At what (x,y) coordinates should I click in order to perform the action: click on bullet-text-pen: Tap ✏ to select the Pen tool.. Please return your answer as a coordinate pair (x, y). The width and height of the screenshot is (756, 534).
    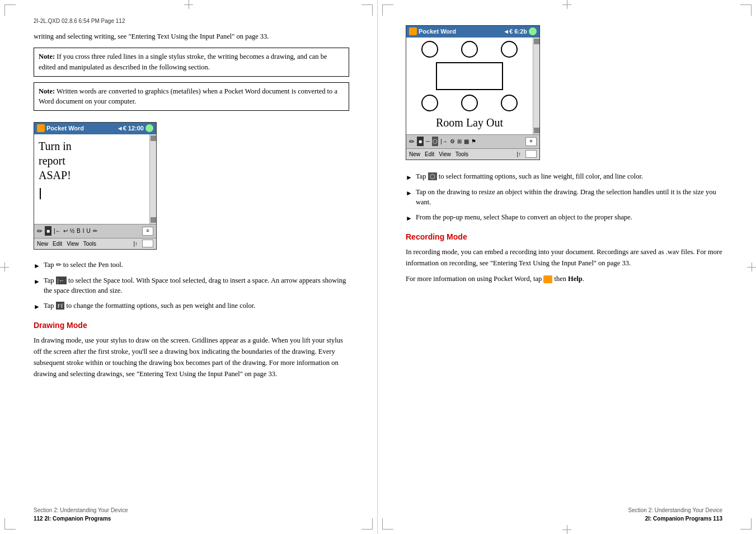
    Looking at the image, I should click on (196, 265).